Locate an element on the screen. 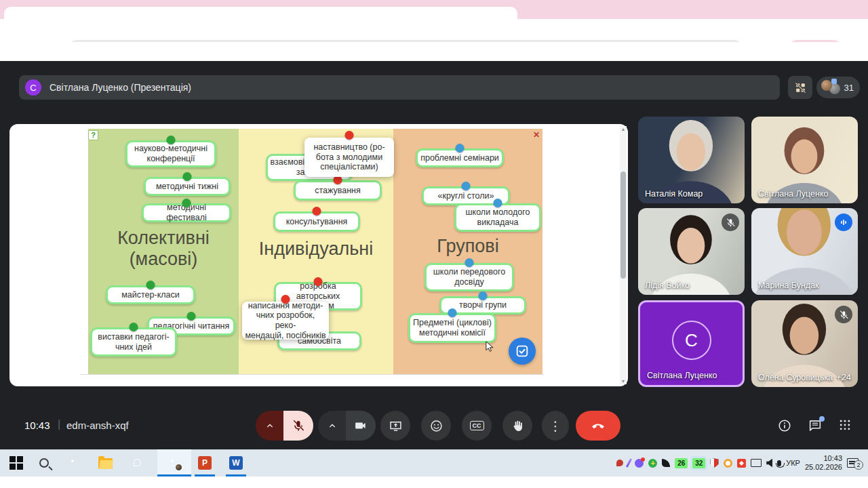 The width and height of the screenshot is (868, 488). participant-name: Світлана Луценко is located at coordinates (793, 194).